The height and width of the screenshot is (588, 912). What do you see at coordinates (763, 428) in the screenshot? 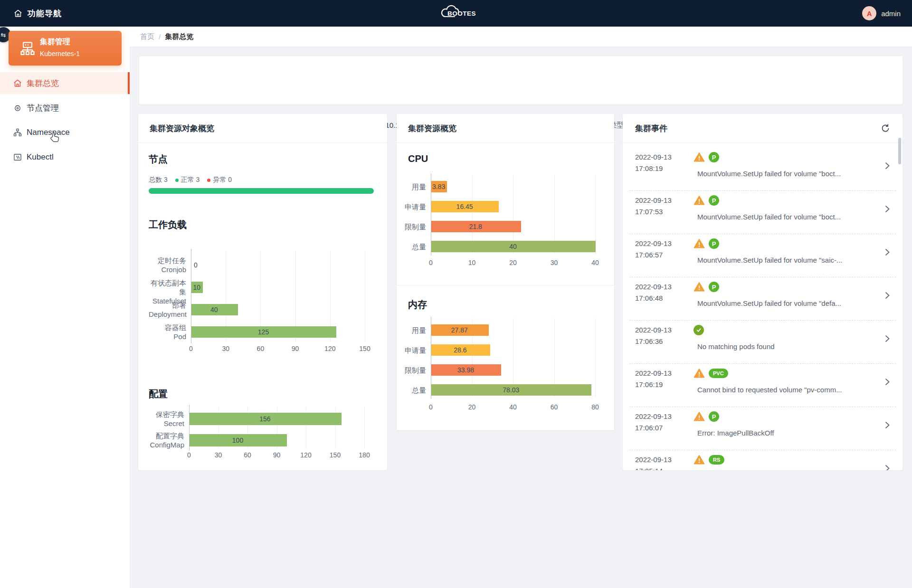
I see `event-row: 2022-09-1317:06:07PError: ImagePullBackO…` at bounding box center [763, 428].